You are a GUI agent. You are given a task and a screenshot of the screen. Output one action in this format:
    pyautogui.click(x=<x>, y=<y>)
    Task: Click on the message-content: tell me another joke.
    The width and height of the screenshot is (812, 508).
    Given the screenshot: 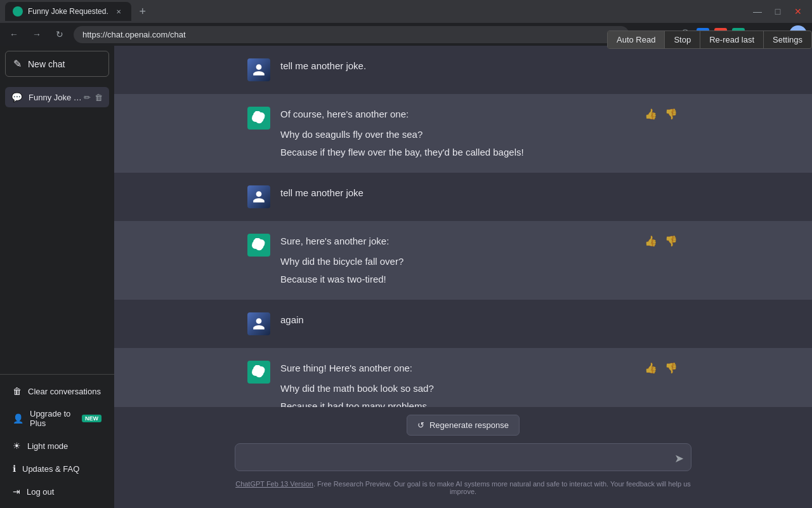 What is the action you would take?
    pyautogui.click(x=480, y=66)
    